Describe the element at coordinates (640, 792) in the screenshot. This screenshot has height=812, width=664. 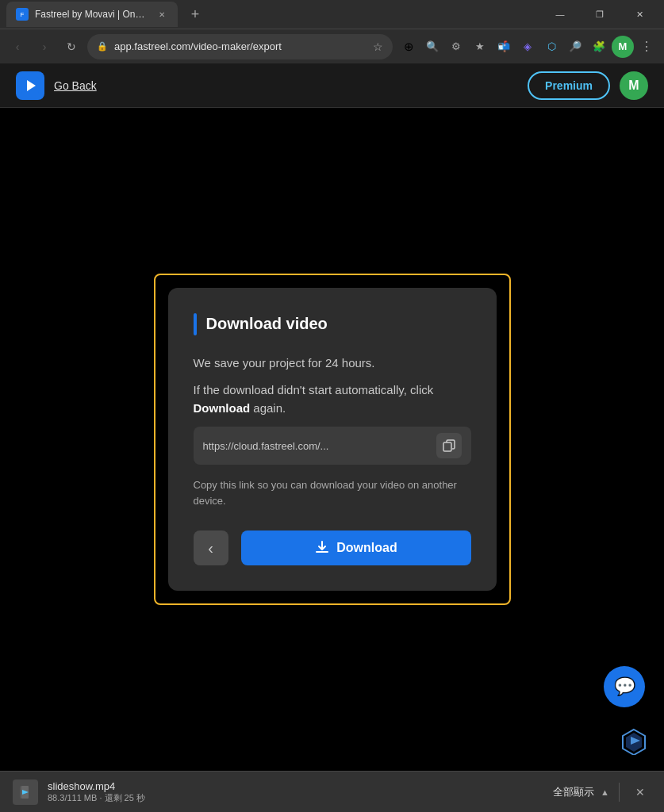
I see `download-bar-close-button: ✕` at that location.